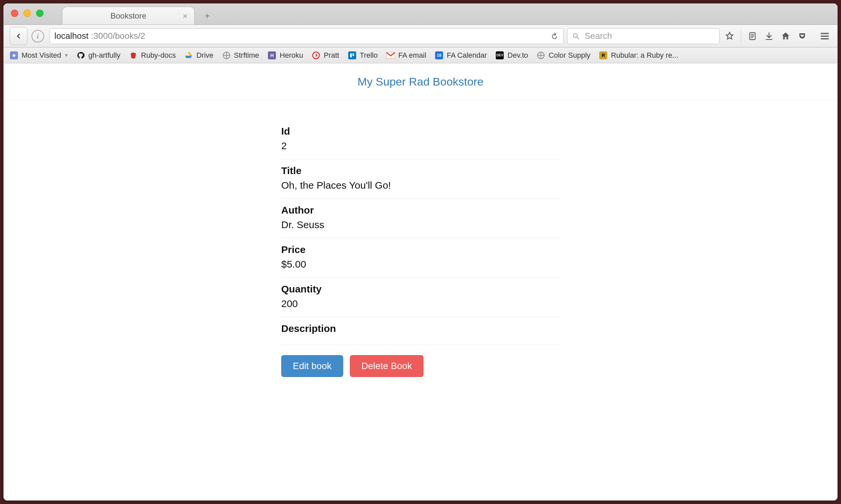 Image resolution: width=841 pixels, height=504 pixels. What do you see at coordinates (420, 304) in the screenshot?
I see `field-value: 200` at bounding box center [420, 304].